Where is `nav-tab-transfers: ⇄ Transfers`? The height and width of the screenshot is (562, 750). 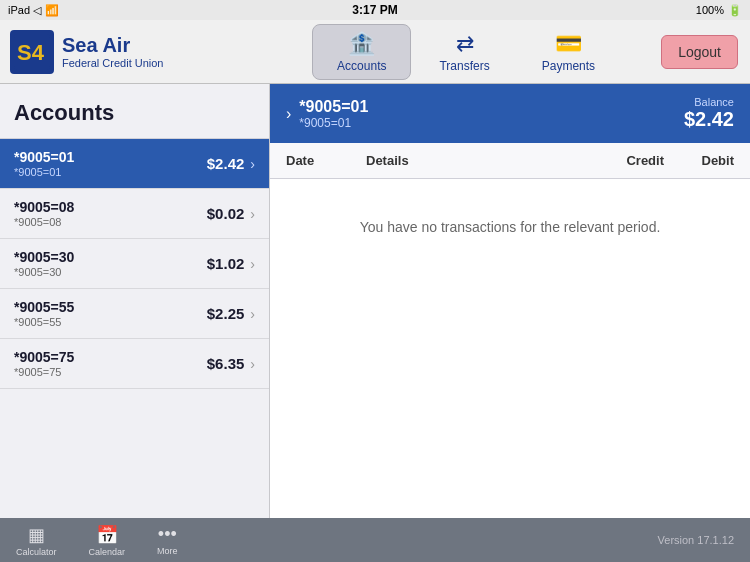 nav-tab-transfers: ⇄ Transfers is located at coordinates (464, 52).